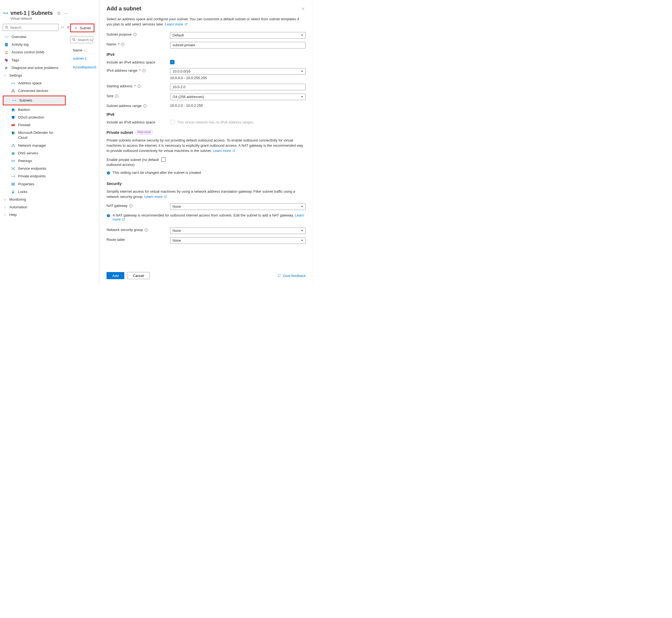 This screenshot has height=618, width=672. I want to click on nav-item-firewall: Firewall, so click(34, 125).